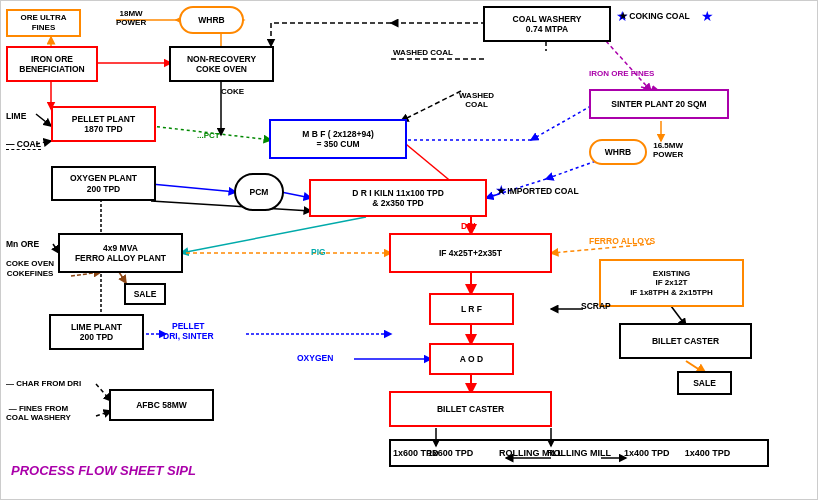  I want to click on scrap-label: SCRAP, so click(596, 306).